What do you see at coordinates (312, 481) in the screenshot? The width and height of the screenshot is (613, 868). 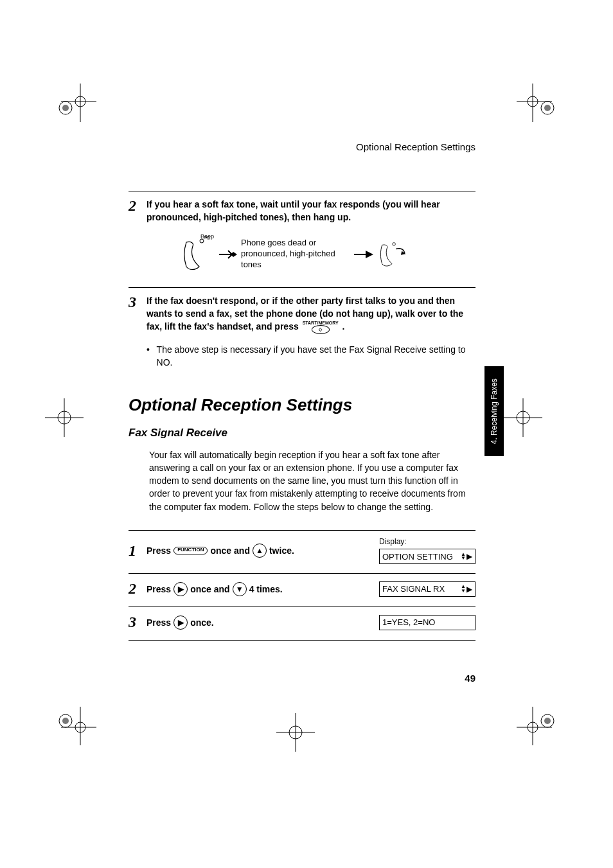 I see `section-paragraph: Your fax will automatically begin recept…` at bounding box center [312, 481].